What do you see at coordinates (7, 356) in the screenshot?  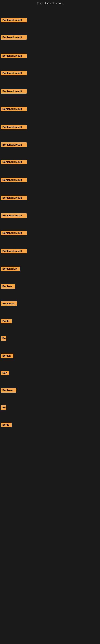 I see `bottleneck-badge: Bottlen` at bounding box center [7, 356].